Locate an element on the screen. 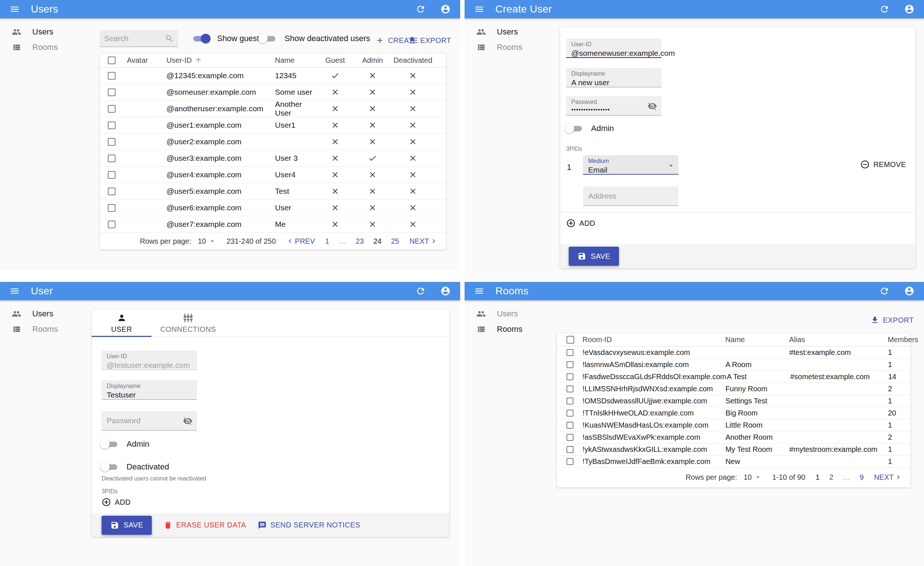 This screenshot has width=924, height=566. password-field: Password is located at coordinates (149, 421).